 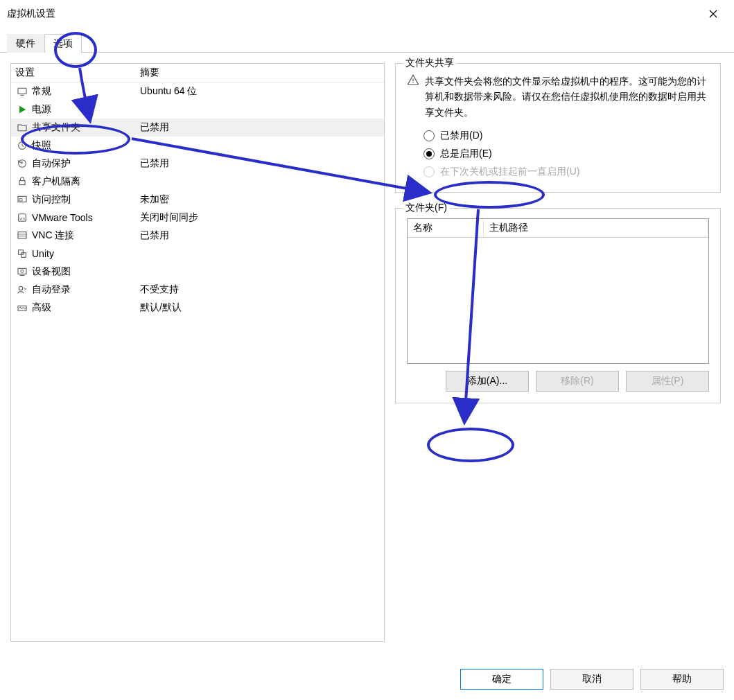 I want to click on access-icon, so click(x=22, y=200).